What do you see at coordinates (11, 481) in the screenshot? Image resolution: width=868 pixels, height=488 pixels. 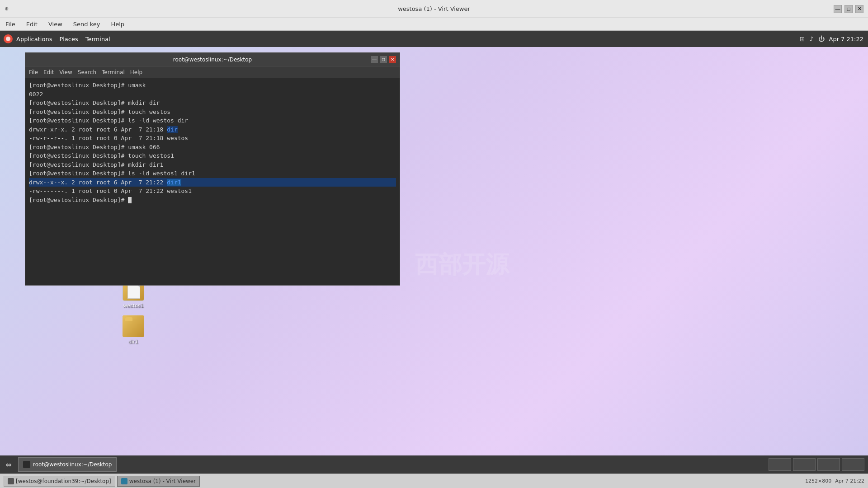 I see `task-terminal-icon` at bounding box center [11, 481].